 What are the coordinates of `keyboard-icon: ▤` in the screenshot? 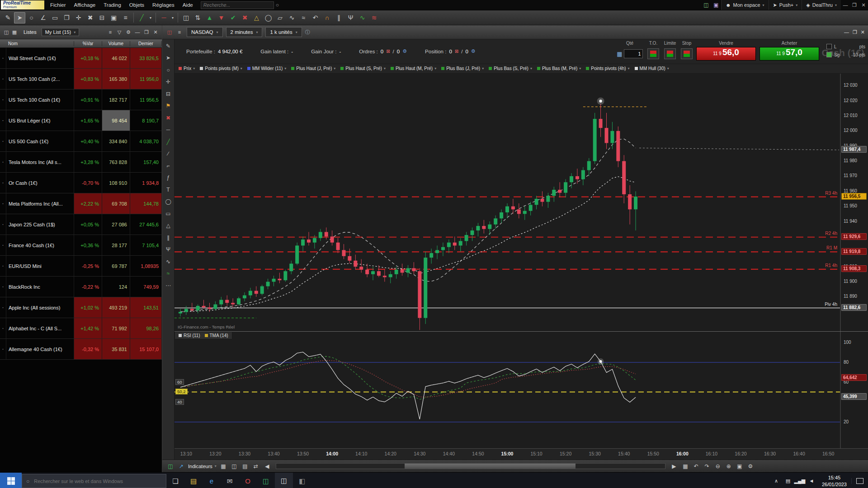 It's located at (788, 481).